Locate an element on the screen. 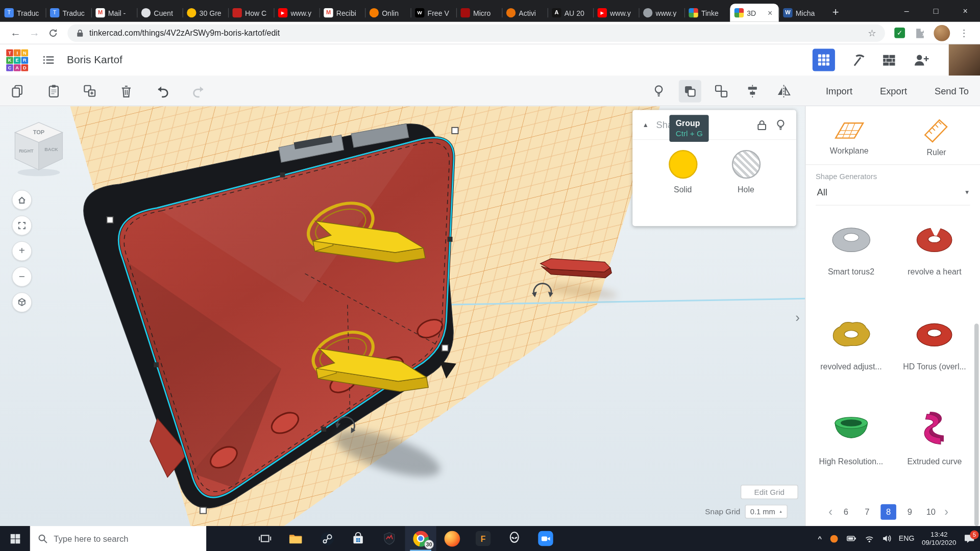 The height and width of the screenshot is (551, 980). start-button is located at coordinates (15, 539).